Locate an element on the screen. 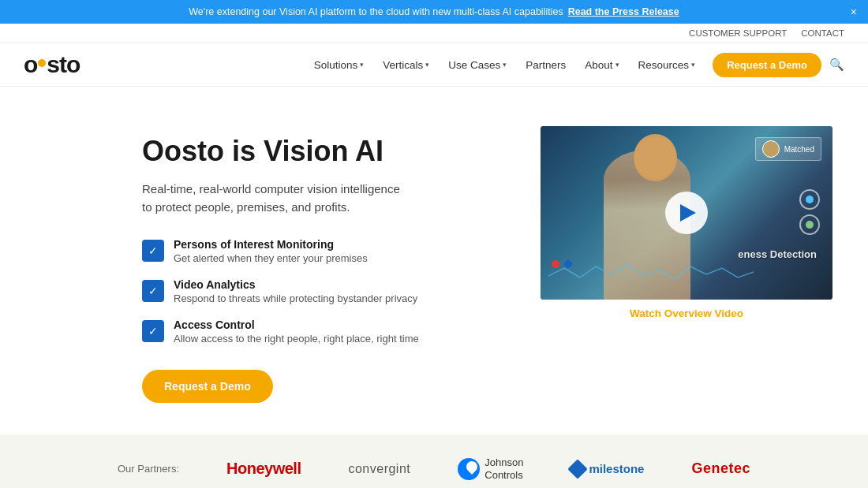  feature-list: ✓ Persons of Interest Monitoring Get ale… is located at coordinates (312, 292).